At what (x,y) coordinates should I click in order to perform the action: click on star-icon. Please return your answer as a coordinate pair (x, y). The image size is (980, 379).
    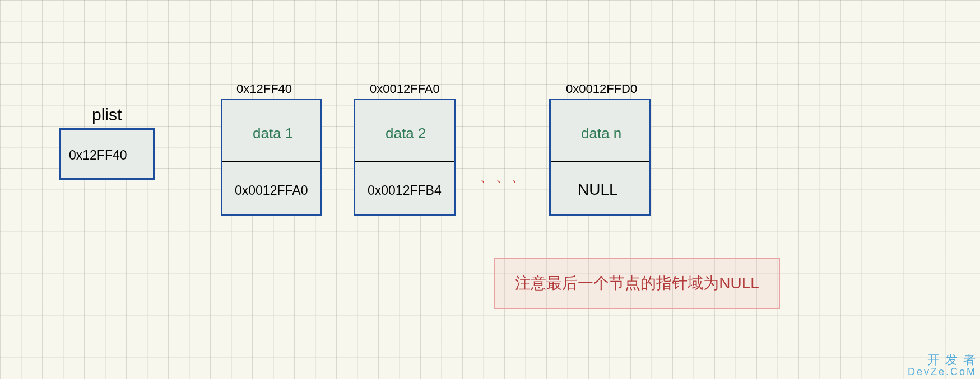
    Looking at the image, I should click on (84, 42).